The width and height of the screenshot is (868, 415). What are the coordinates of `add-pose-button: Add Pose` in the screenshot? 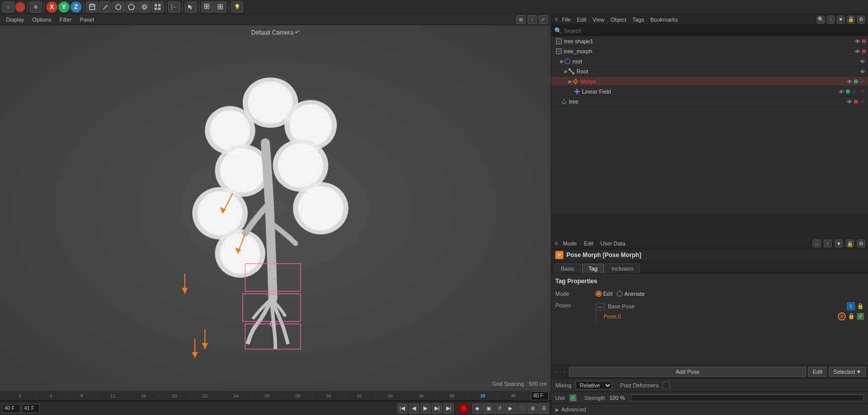 It's located at (688, 372).